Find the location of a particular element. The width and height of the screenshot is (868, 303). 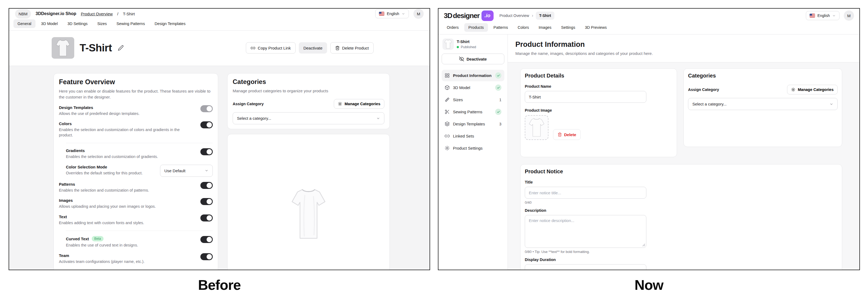

sidebar-item-product-settings: Product Settings is located at coordinates (473, 148).